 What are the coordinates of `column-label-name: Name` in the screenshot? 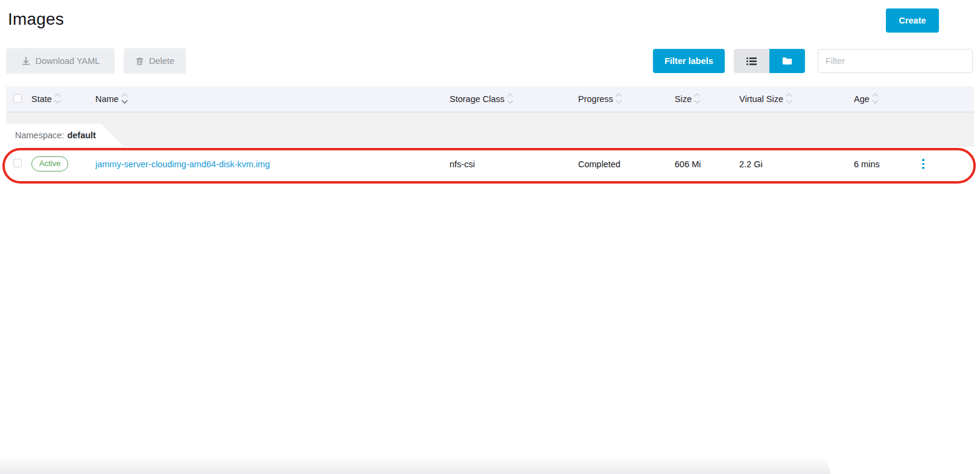 It's located at (107, 99).